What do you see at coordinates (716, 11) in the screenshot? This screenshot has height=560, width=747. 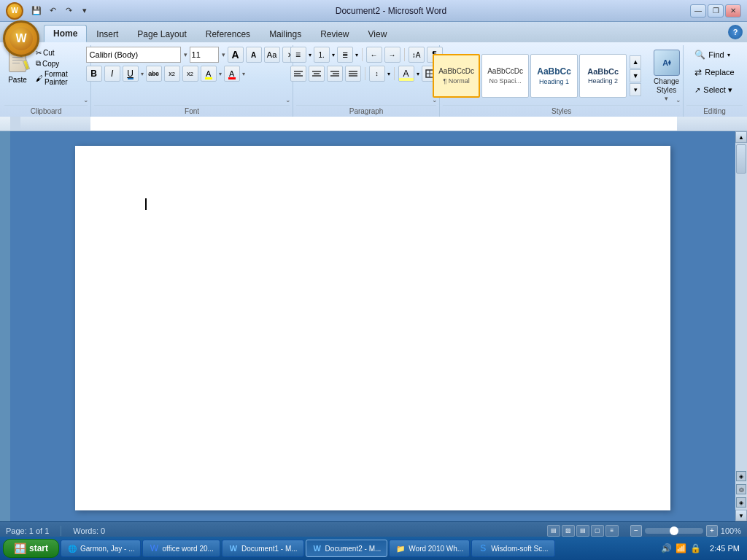 I see `restore-button: ❐` at bounding box center [716, 11].